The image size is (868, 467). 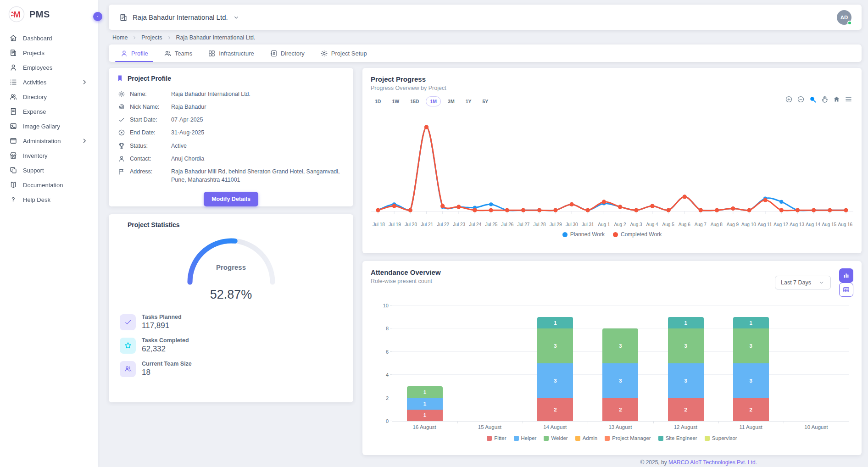 I want to click on tab-infrastructure: Infrastructure, so click(x=231, y=53).